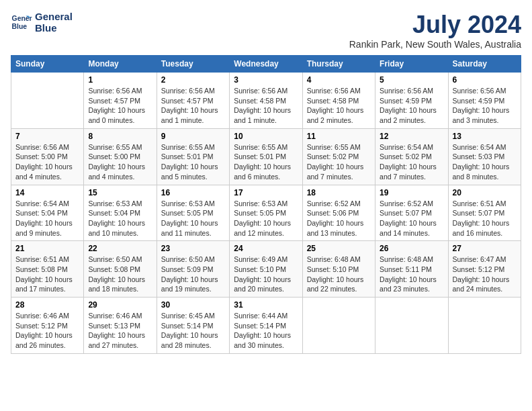  I want to click on title-area: July 2024 Rankin Park, New South Wales, …, so click(435, 30).